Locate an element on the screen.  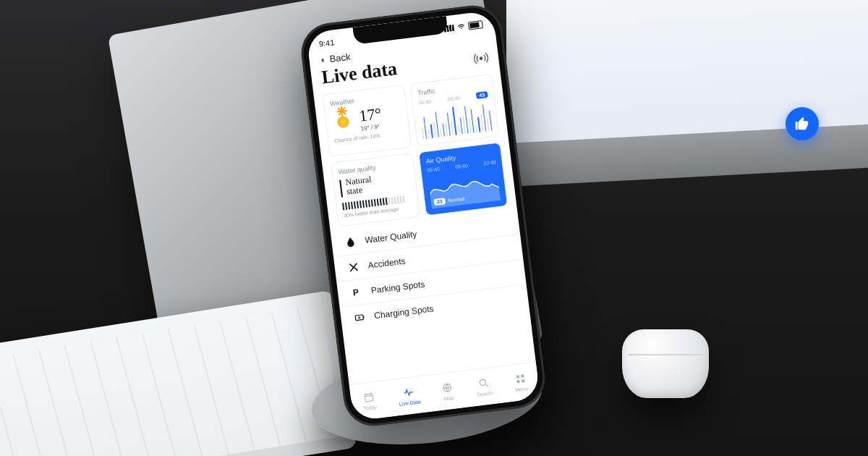
chevron-left-icon is located at coordinates (323, 59).